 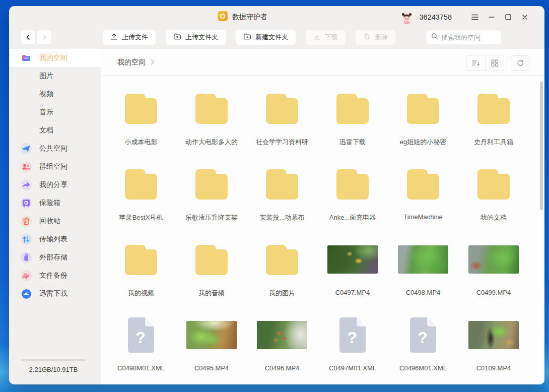 What do you see at coordinates (26, 58) in the screenshot?
I see `myspace-folder-icon` at bounding box center [26, 58].